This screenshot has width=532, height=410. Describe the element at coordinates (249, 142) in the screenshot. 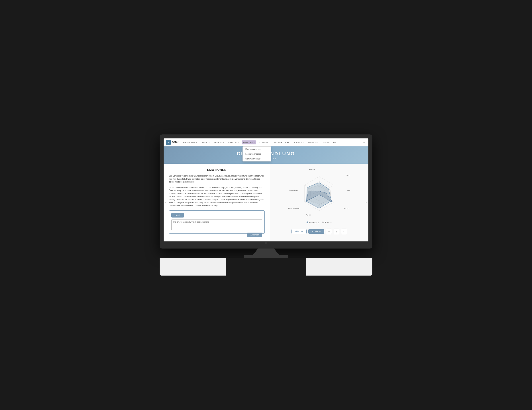

I see `nav-analyse-plus: ANALYSE+ ▾` at that location.